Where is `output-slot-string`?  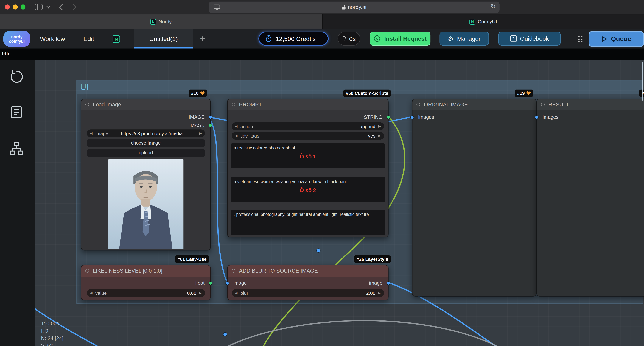 output-slot-string is located at coordinates (388, 117).